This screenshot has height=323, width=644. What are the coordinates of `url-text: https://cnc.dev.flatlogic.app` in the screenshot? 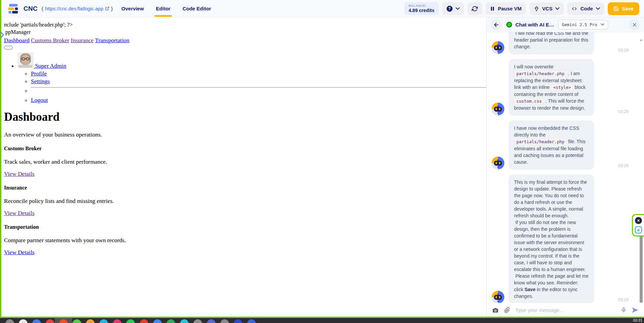 It's located at (74, 9).